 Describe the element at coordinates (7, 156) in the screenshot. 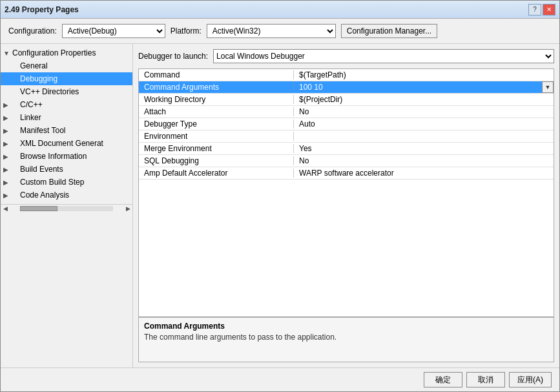

I see `expand-icon-browse-info: ▶` at that location.